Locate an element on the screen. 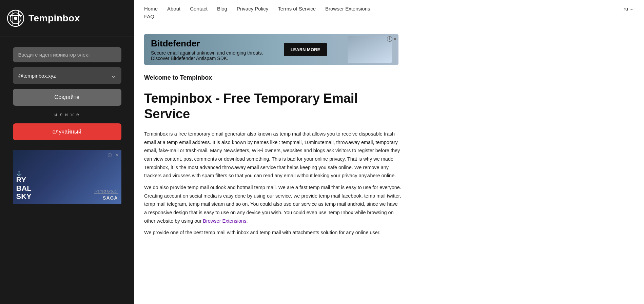  sidebar-ad-anchor: ⚓ is located at coordinates (24, 174).